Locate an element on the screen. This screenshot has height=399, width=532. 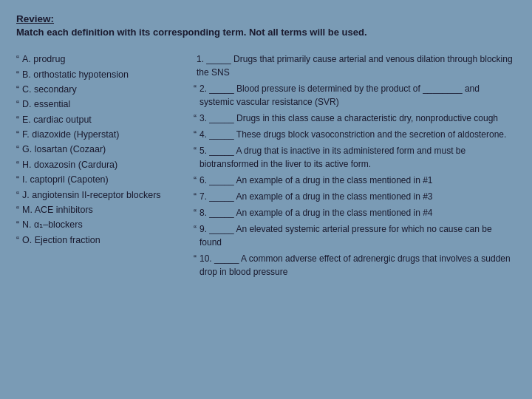
list-item: “O. Ejection fraction is located at coordinates (101, 241).